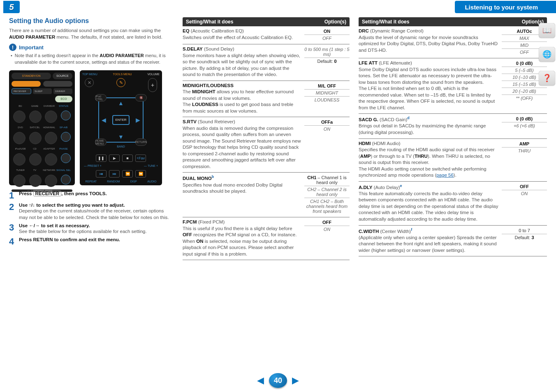 Image resolution: width=556 pixels, height=392 pixels. Describe the element at coordinates (266, 239) in the screenshot. I see `option-row: F.PCM (Fixed PCM)This is useful if you f…` at that location.